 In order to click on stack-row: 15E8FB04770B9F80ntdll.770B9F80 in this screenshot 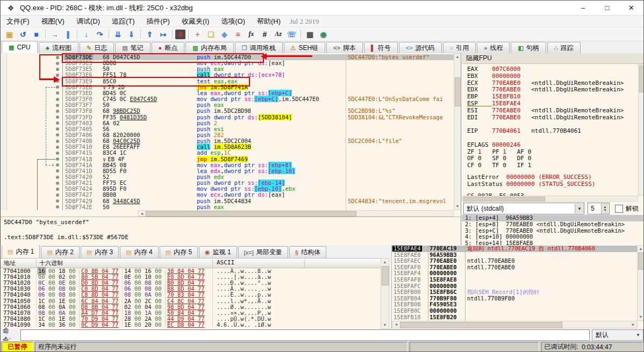, I will do `click(515, 299)`.